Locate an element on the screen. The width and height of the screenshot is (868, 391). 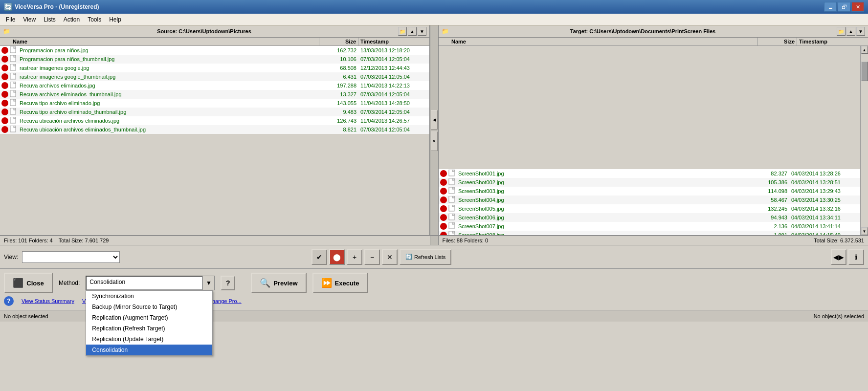
method-combo-arrow: ▼ is located at coordinates (209, 283).